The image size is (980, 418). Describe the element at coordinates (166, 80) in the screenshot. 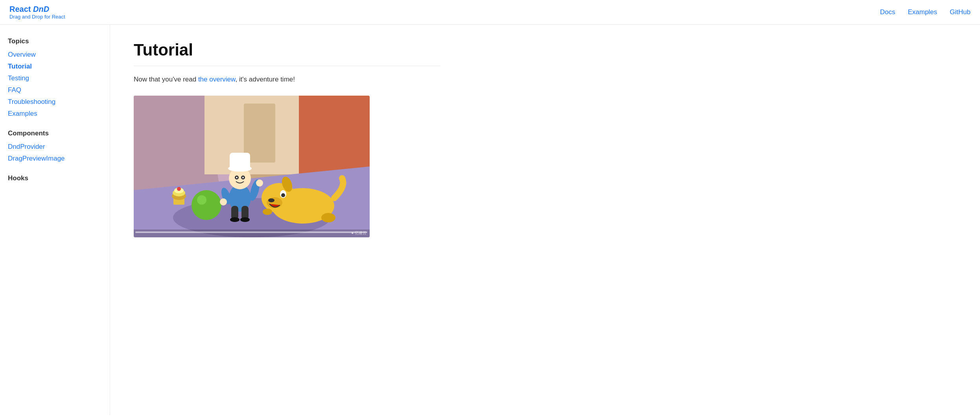

I see `intro-text-before: Now that you've read` at that location.